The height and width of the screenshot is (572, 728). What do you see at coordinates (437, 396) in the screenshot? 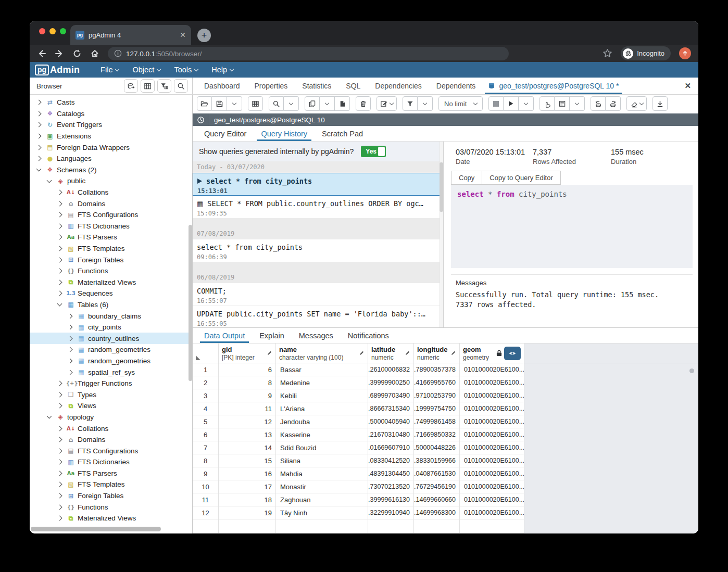
I see `longitude-cell: 8.97100253790` at bounding box center [437, 396].